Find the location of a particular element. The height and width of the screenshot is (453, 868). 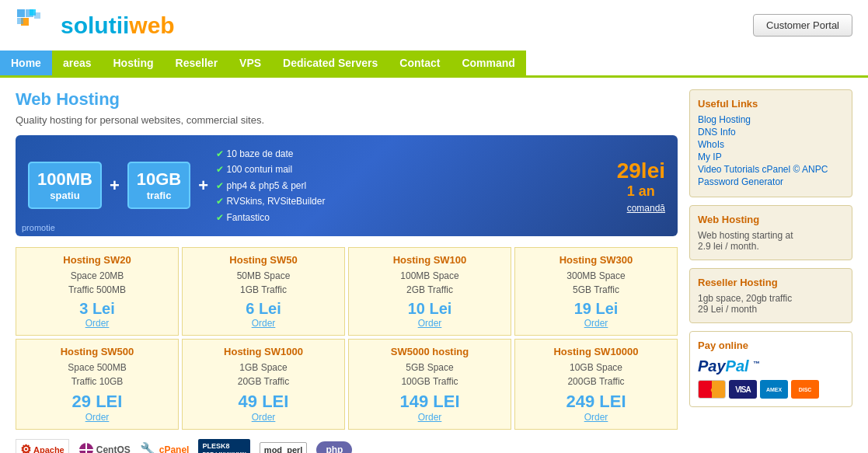

plan-sw50-price: 6 Lei is located at coordinates (263, 309).